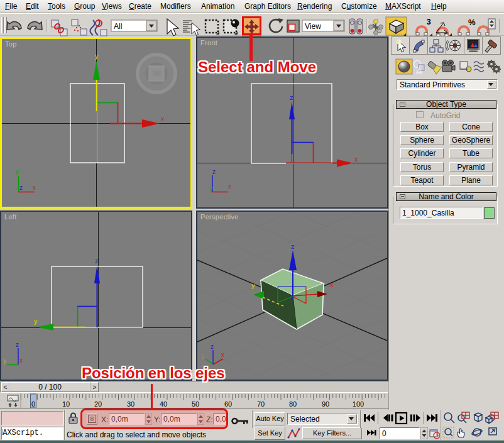 This screenshot has height=443, width=504. What do you see at coordinates (118, 26) in the screenshot?
I see `svg-text: All` at bounding box center [118, 26].